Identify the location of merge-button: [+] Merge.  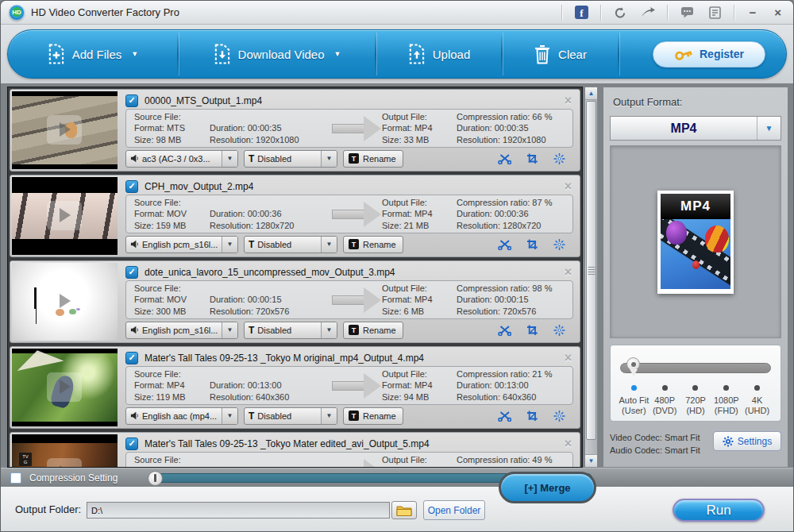
(548, 488).